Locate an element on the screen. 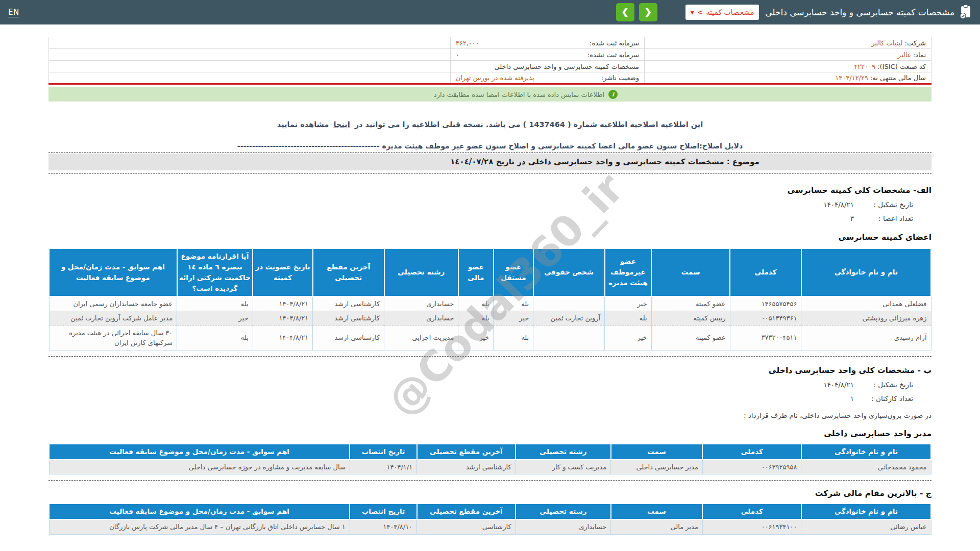 The image size is (980, 551). next-report-button: ❮ is located at coordinates (648, 12).